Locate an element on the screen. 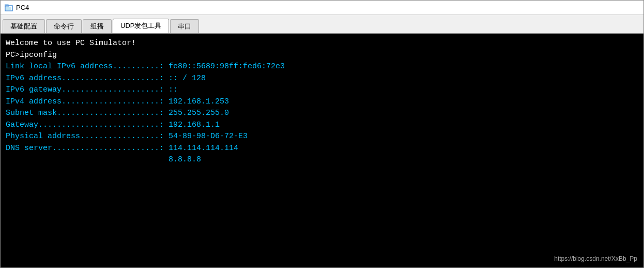  terminal-line-2: PC>ipconfig is located at coordinates (322, 56).